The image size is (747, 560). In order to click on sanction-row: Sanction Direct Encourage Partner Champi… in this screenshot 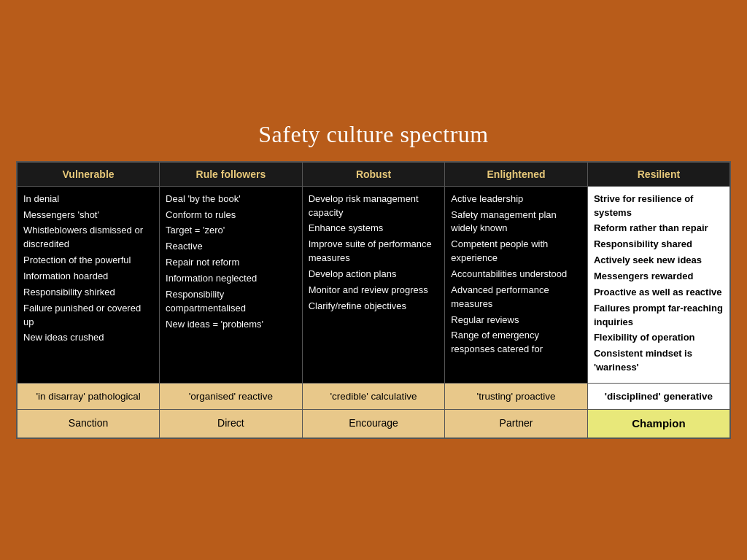, I will do `click(374, 424)`.